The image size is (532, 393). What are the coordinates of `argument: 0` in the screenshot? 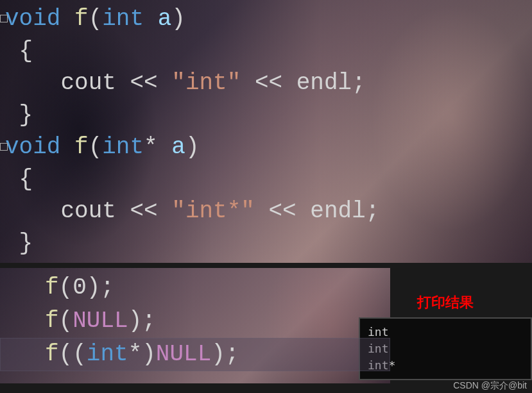 It's located at (80, 287).